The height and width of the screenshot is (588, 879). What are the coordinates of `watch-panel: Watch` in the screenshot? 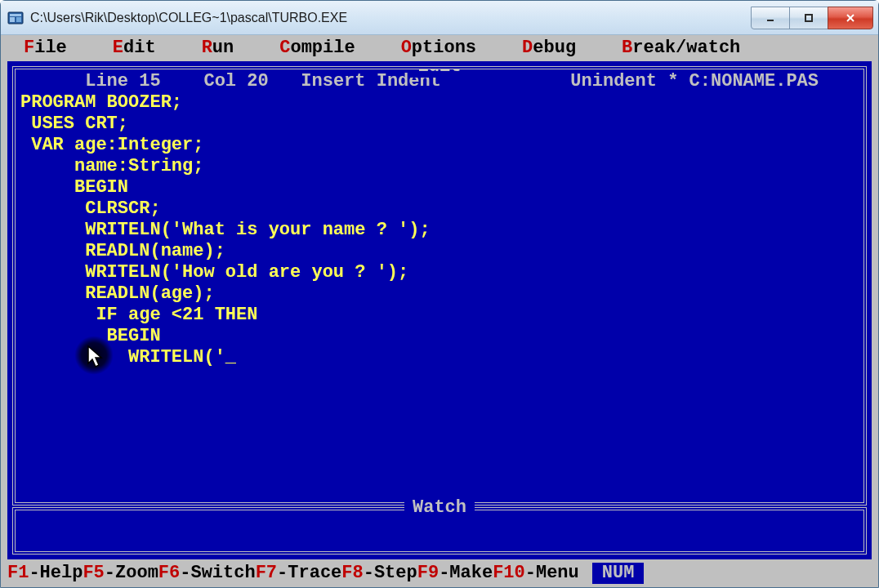 It's located at (440, 531).